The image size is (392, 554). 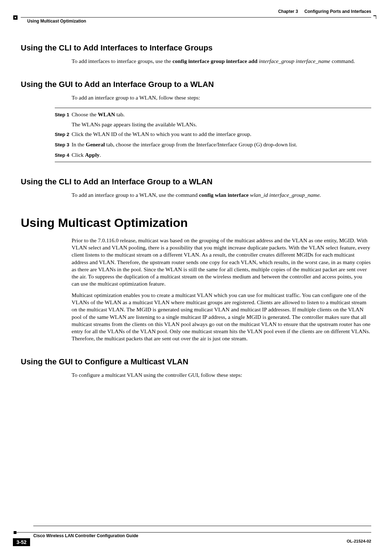 I want to click on footer-top-rule, so click(x=202, y=526).